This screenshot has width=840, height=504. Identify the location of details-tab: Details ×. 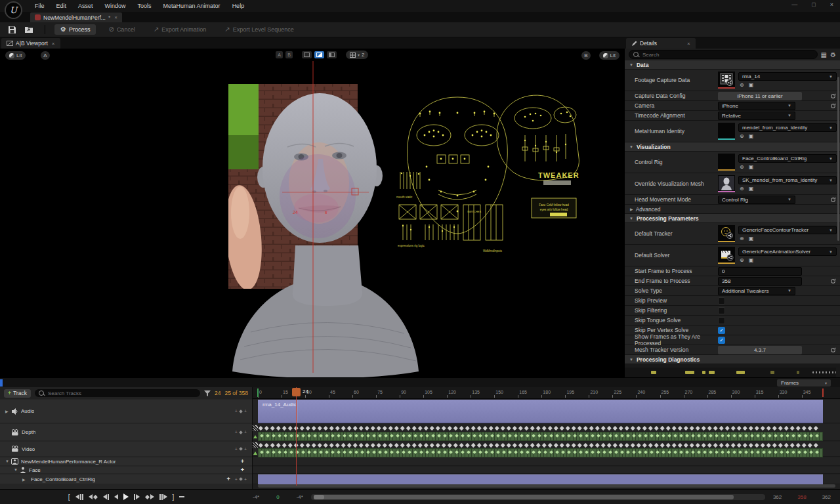
(661, 43).